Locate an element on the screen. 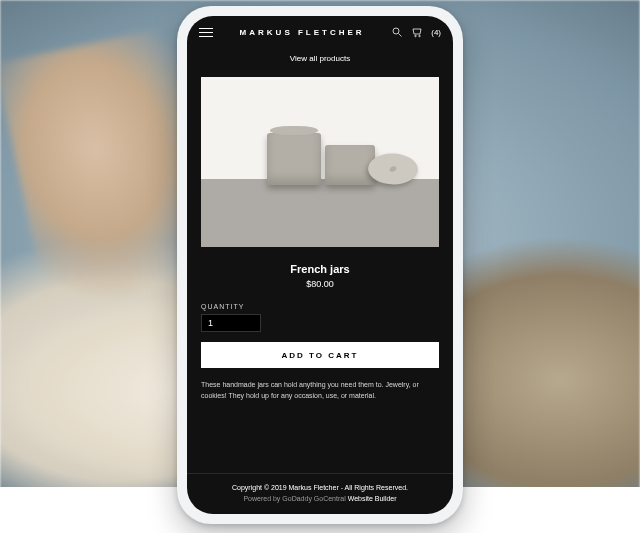 The image size is (640, 533). search-icon is located at coordinates (397, 32).